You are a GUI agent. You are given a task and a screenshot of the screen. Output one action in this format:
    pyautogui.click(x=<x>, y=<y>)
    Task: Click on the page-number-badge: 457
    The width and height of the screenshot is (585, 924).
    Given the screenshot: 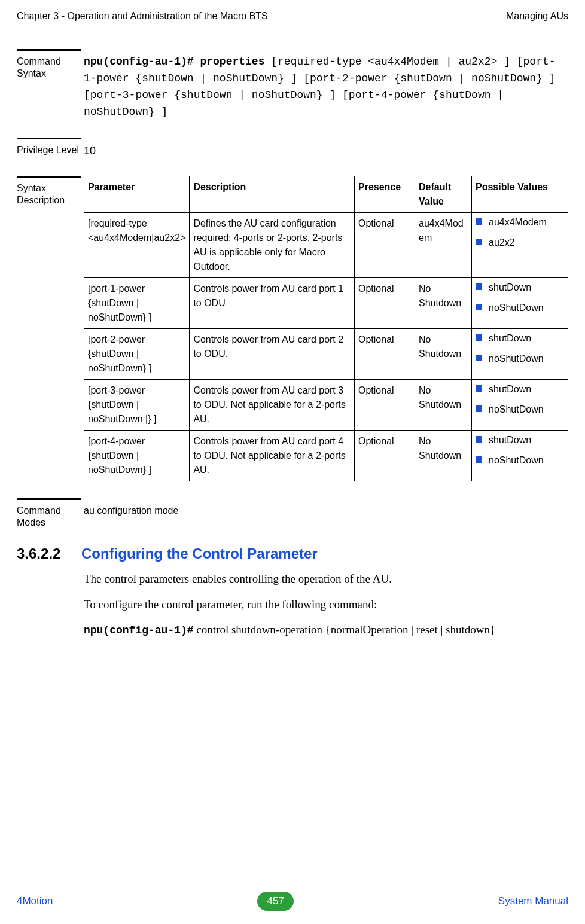 What is the action you would take?
    pyautogui.click(x=275, y=901)
    